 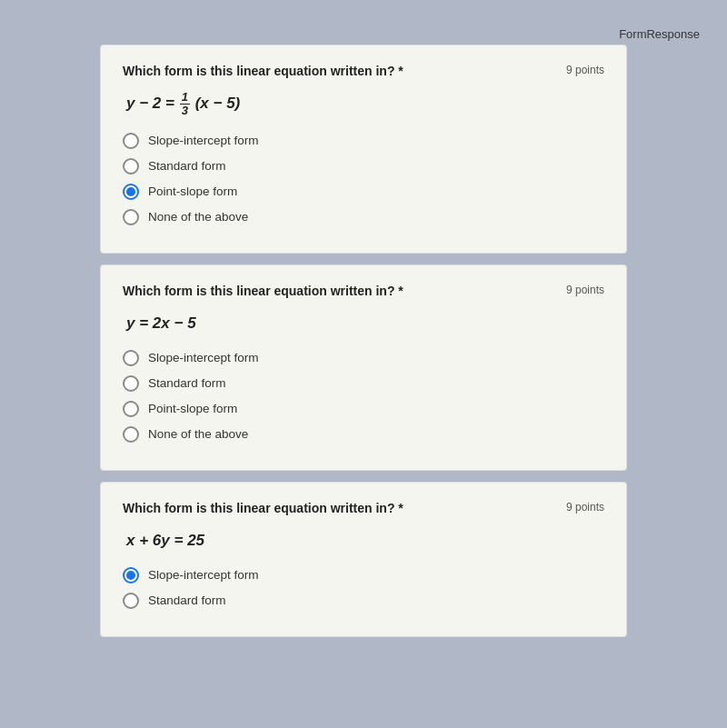 I want to click on question-2-header: Which form is this linear equation writt…, so click(x=364, y=291).